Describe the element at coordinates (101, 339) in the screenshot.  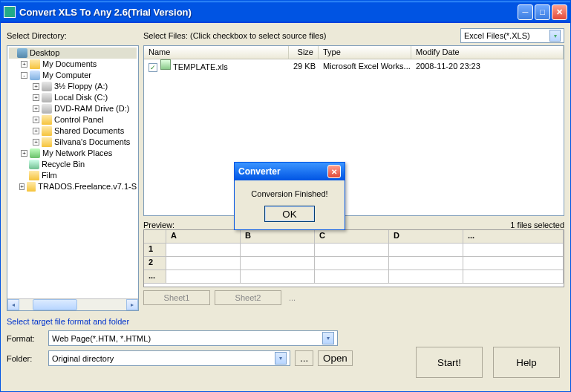
I see `format-value: Web Page(*.HTM, *.HTML)` at that location.